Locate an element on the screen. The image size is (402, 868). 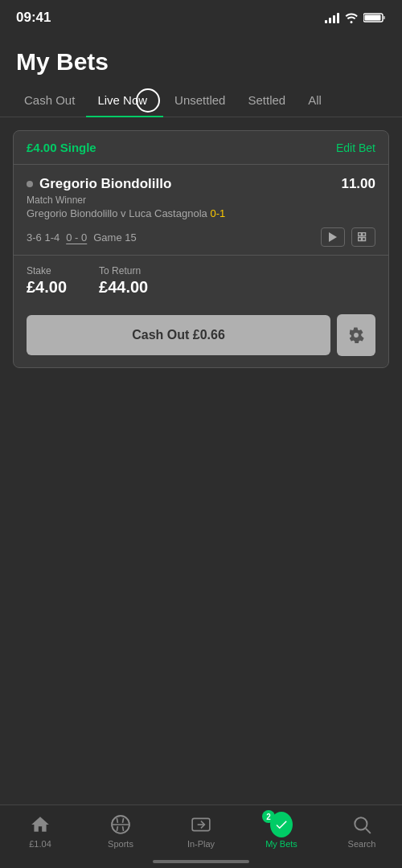
edit-bet-button: Edit Bet is located at coordinates (355, 148).